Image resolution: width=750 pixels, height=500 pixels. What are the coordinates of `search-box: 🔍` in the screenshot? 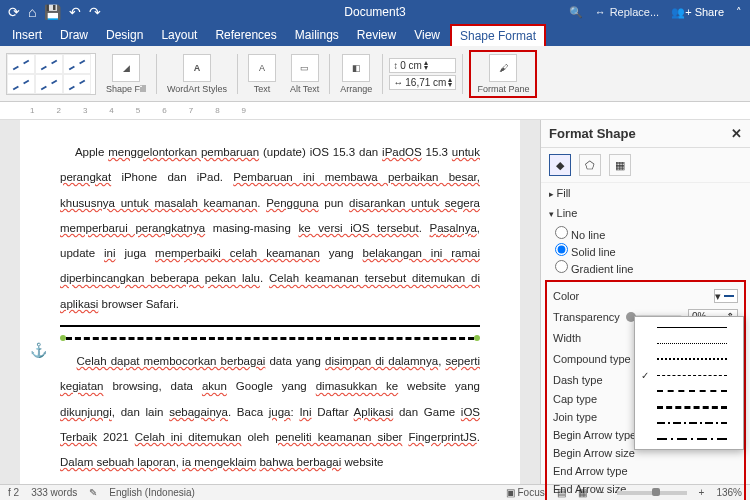 It's located at (576, 12).